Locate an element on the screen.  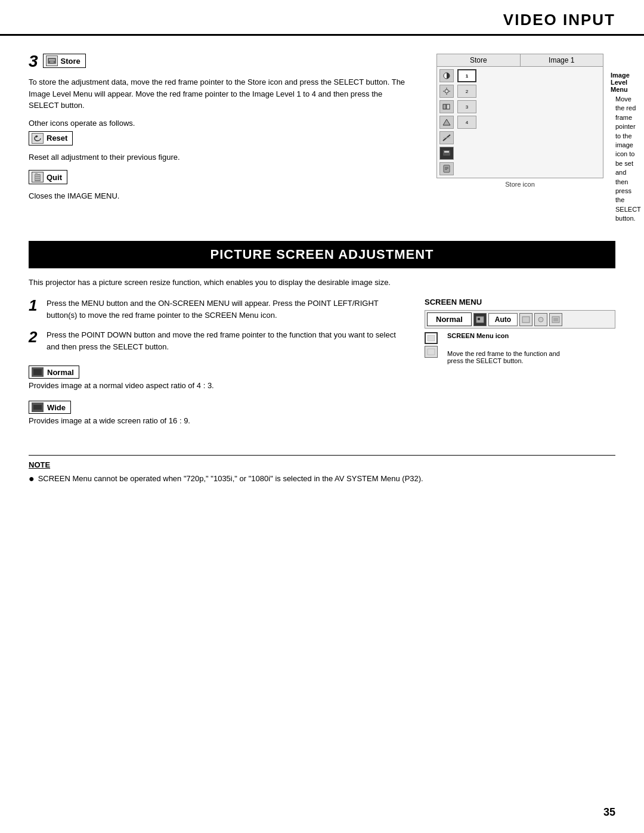
annotation-line3: and then press the SELECT is located at coordinates (628, 191).